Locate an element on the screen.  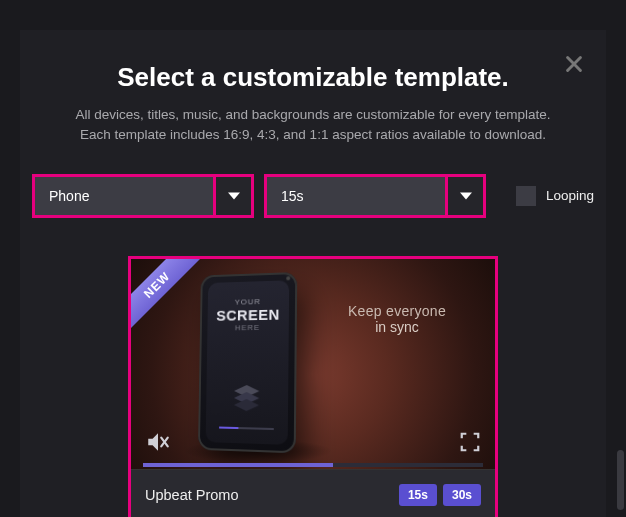
subtitle-line-1: All devices, titles, music, and backgrou… is located at coordinates (314, 114).